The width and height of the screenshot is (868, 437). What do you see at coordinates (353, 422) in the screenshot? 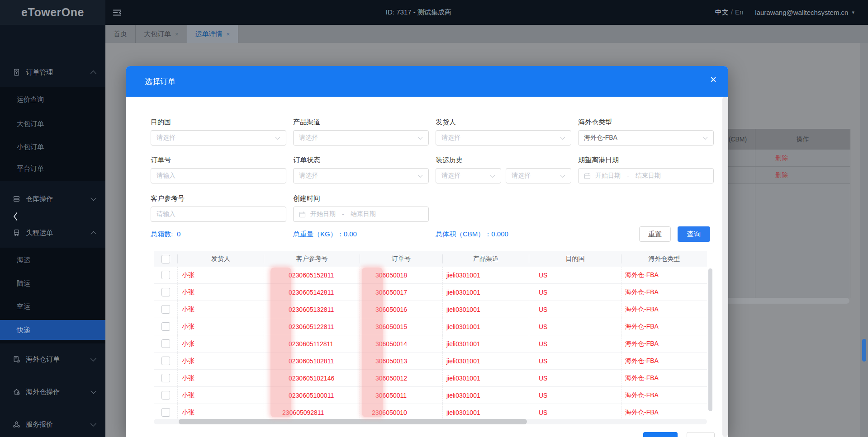
I see `scrollbar-thumb` at bounding box center [353, 422].